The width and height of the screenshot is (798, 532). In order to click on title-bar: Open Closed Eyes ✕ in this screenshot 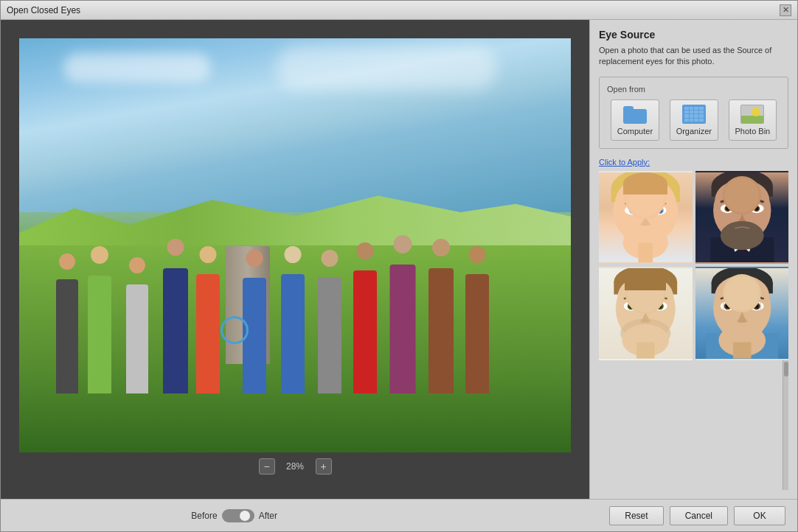, I will do `click(399, 10)`.